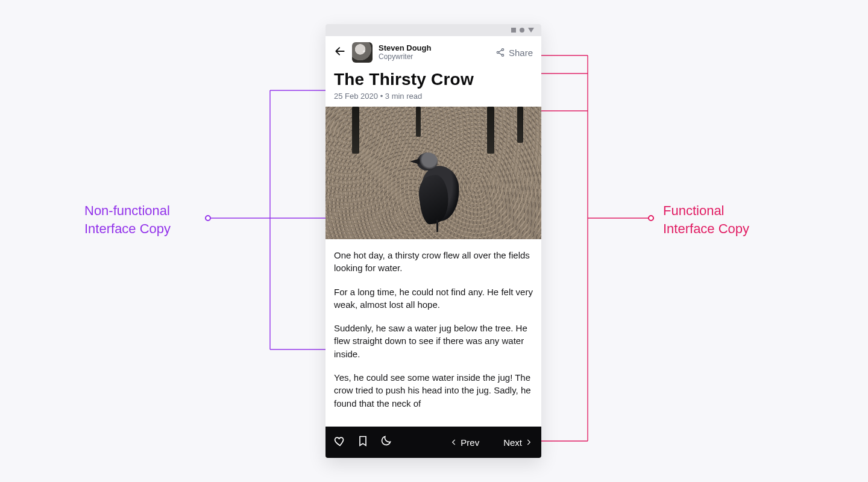 This screenshot has height=482, width=868. Describe the element at coordinates (404, 96) in the screenshot. I see `article-readtime: 3 min read` at that location.